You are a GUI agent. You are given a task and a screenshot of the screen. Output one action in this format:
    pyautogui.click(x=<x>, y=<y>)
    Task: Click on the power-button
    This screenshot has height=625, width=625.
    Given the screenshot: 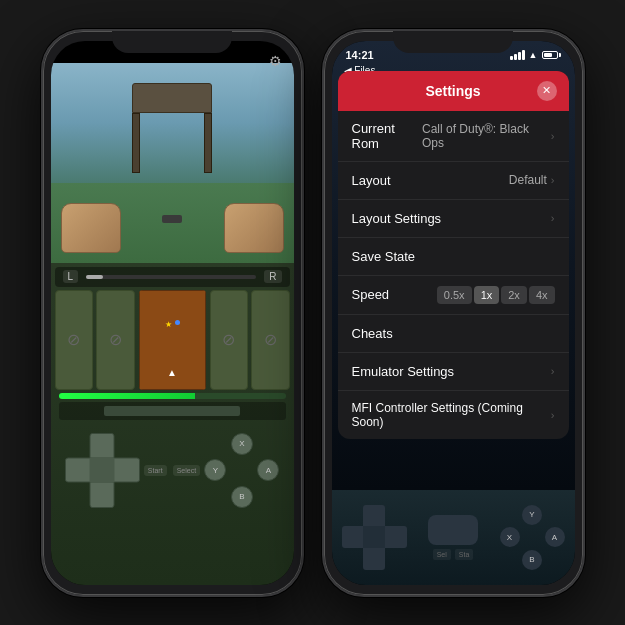 What is the action you would take?
    pyautogui.click(x=303, y=198)
    